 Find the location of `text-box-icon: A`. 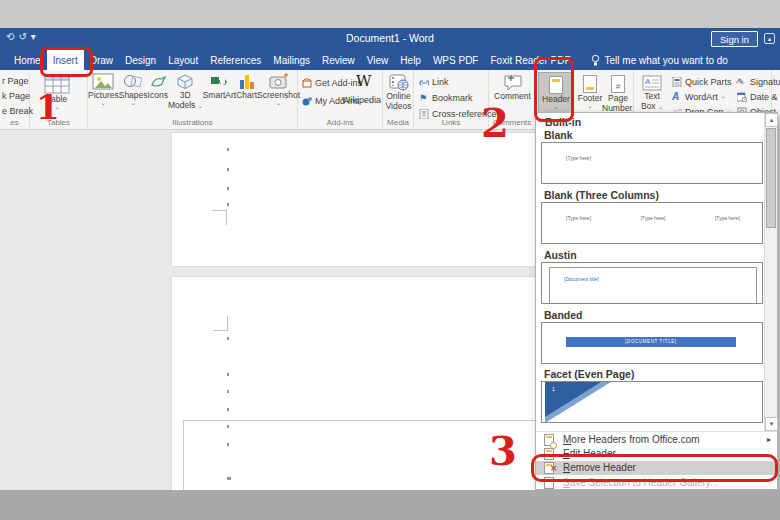

text-box-icon: A is located at coordinates (652, 83).